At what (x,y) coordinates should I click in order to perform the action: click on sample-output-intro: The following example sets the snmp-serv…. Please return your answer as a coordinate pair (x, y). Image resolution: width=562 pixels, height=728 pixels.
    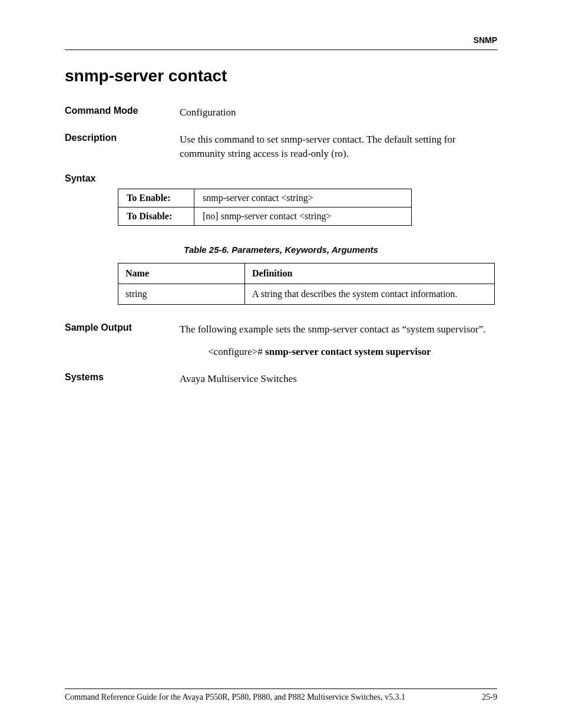
    Looking at the image, I should click on (332, 329).